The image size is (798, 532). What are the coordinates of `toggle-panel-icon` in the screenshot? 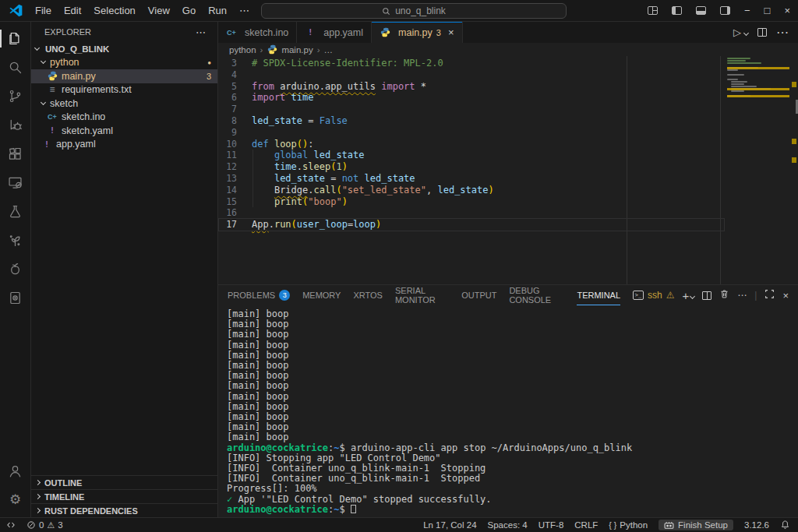 It's located at (701, 11).